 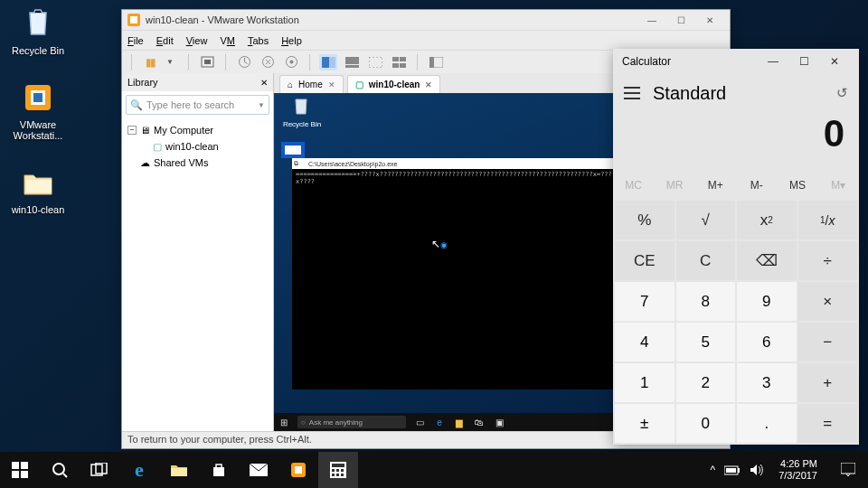 I want to click on menu-file: File, so click(x=136, y=41).